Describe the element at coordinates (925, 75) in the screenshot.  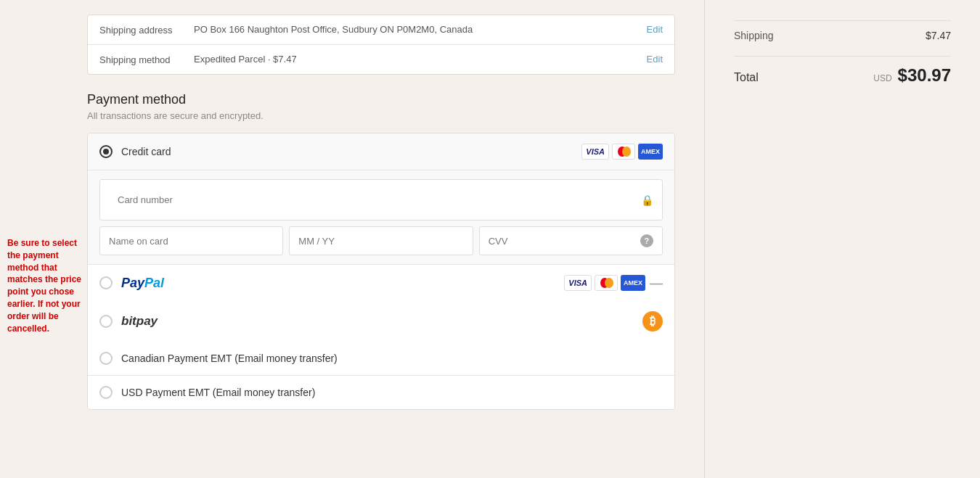
I see `total-amount: $30.97` at that location.